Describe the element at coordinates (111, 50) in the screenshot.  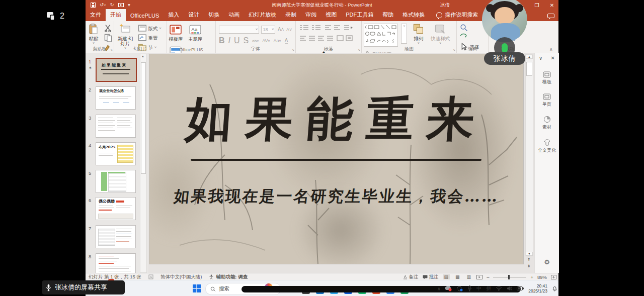
I see `clipboard-dialog-launcher: ↘` at that location.